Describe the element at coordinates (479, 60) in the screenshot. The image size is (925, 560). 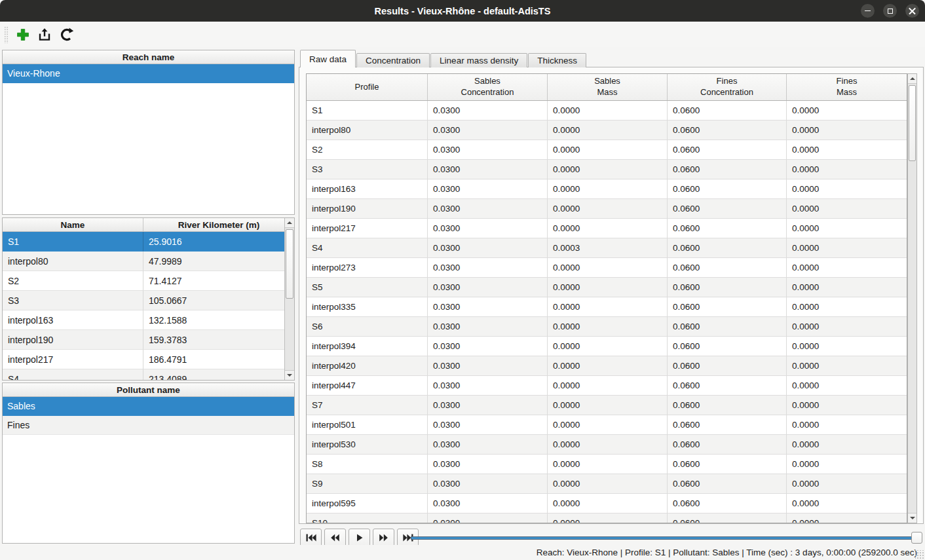
I see `tab-linear-mass-density: Linear mass density` at that location.